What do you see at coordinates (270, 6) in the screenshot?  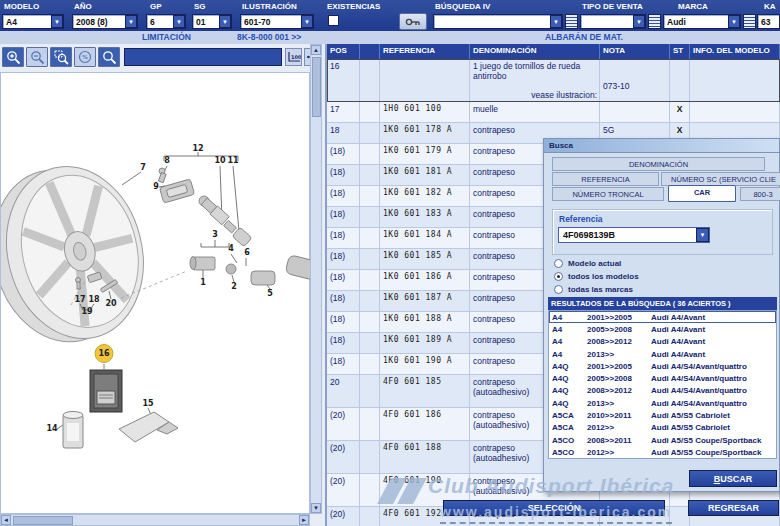 I see `ilustracion-label: ILUSTRACIÓN` at bounding box center [270, 6].